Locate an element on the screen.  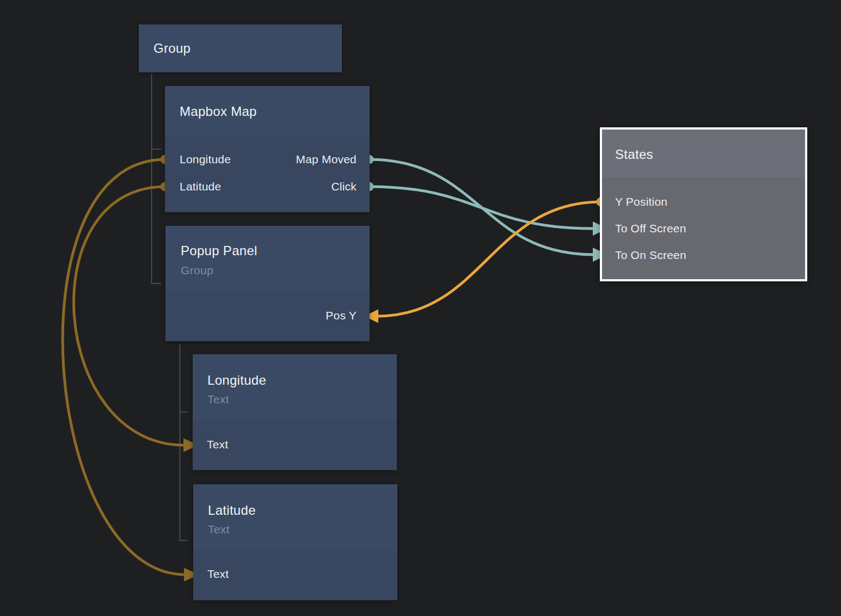
node-title: Mapbox Map is located at coordinates (218, 112).